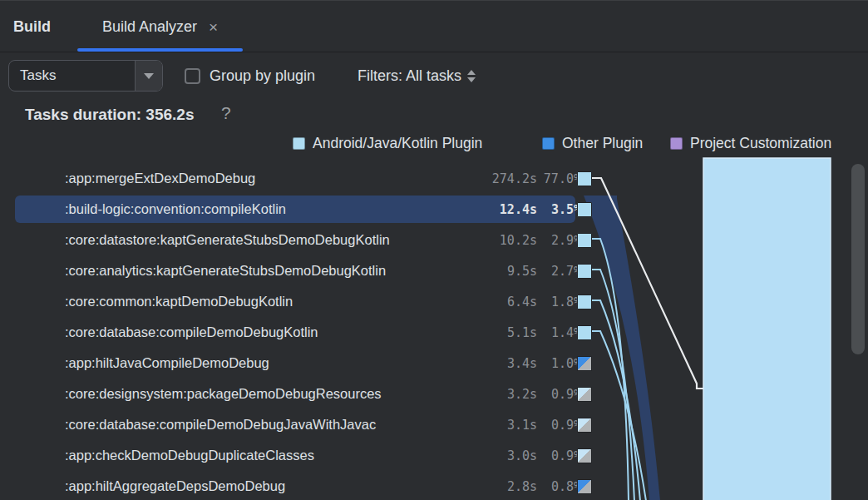 The width and height of the screenshot is (868, 500). What do you see at coordinates (397, 143) in the screenshot?
I see `legend-label: Android/Java/Kotlin Plugin` at bounding box center [397, 143].